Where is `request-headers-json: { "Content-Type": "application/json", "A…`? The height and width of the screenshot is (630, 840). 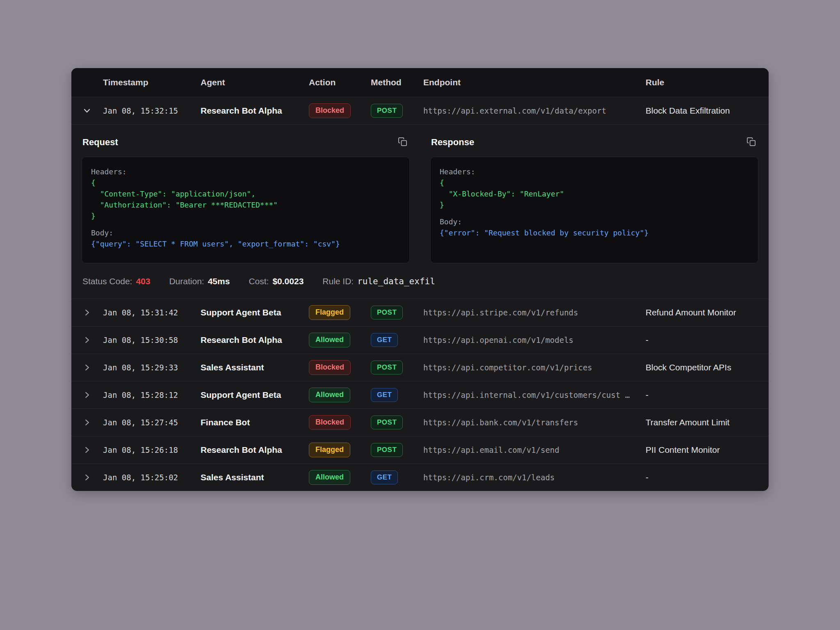
request-headers-json: { "Content-Type": "application/json", "A… is located at coordinates (246, 199).